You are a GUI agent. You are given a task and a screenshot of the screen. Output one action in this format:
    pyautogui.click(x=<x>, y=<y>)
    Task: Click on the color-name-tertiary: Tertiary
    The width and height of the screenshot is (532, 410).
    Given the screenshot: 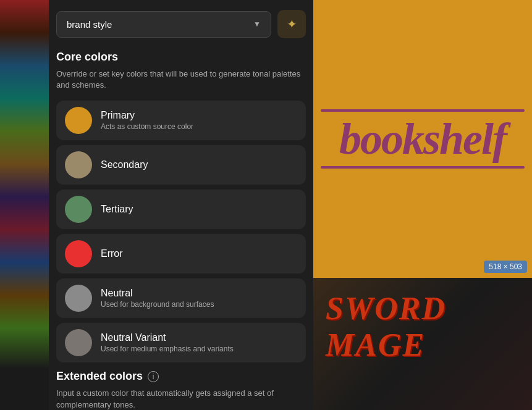 What is the action you would take?
    pyautogui.click(x=117, y=209)
    